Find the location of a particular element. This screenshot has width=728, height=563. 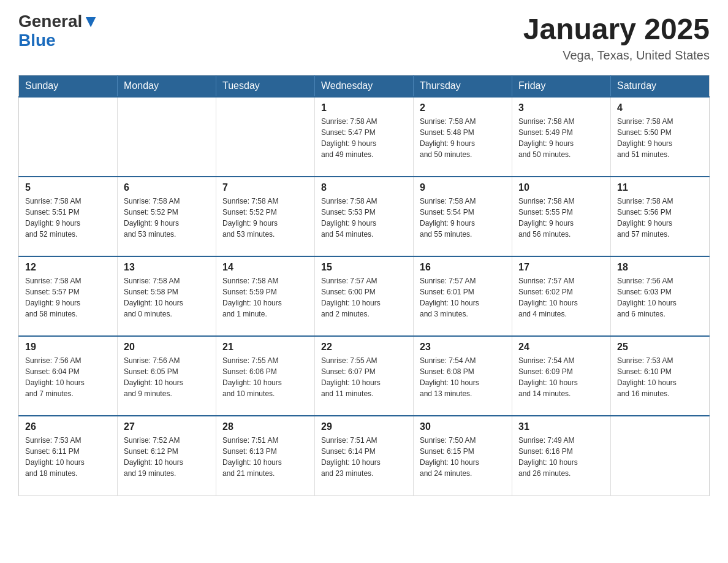

calendar-cell: 31Sunrise: 7:49 AMSunset: 6:16 PMDayligh… is located at coordinates (561, 456).